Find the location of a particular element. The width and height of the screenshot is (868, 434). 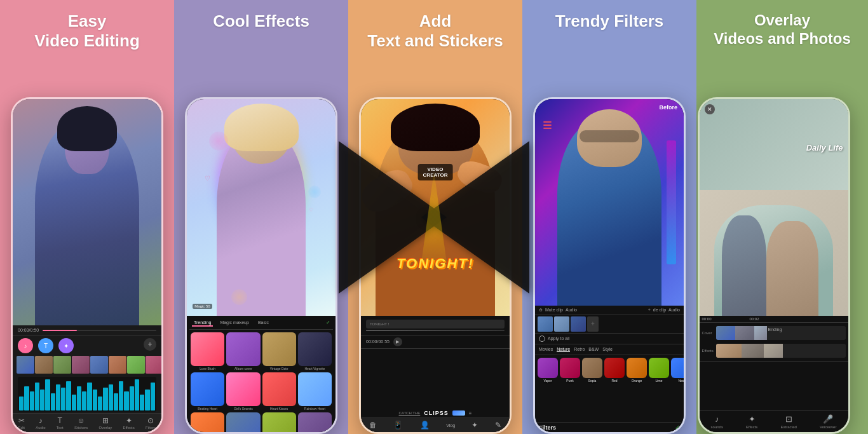

effects-tool: ✦ Effects is located at coordinates (129, 423).